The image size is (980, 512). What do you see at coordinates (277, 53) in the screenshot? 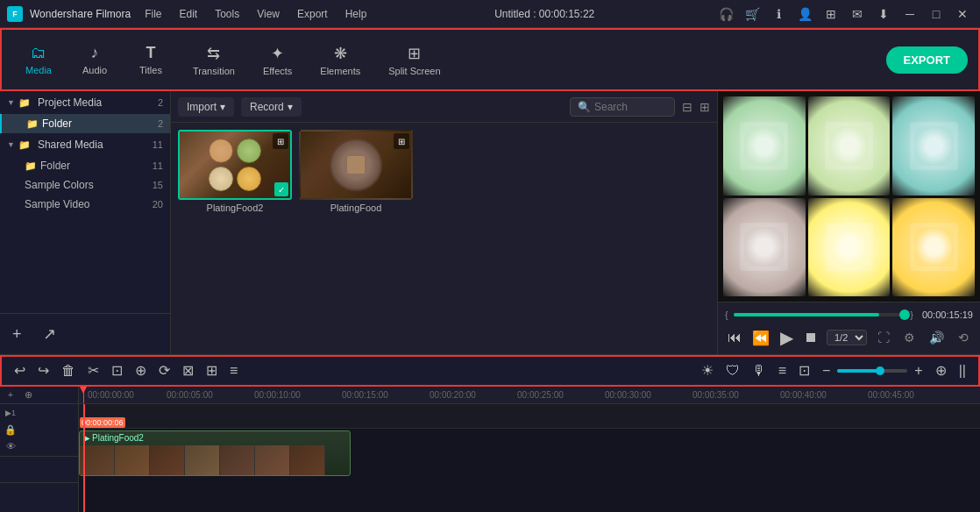
I see `effects-icon: ✦` at bounding box center [277, 53].